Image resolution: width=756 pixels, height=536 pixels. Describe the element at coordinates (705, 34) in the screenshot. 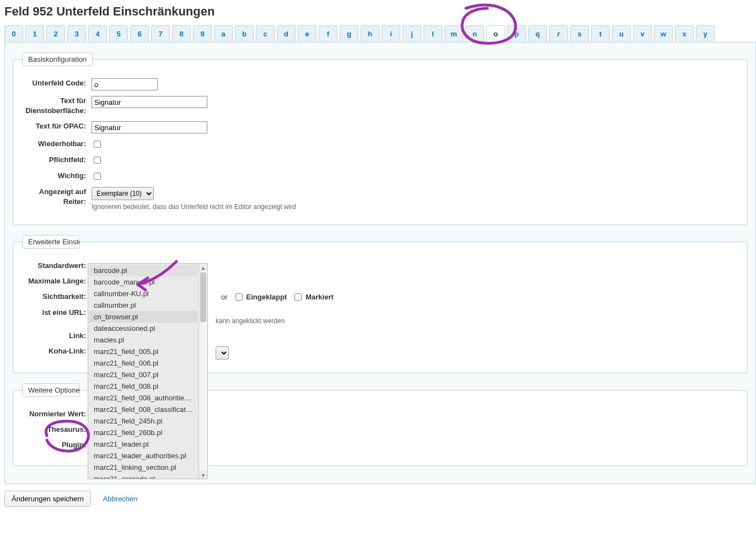

I see `tab-y: y` at that location.